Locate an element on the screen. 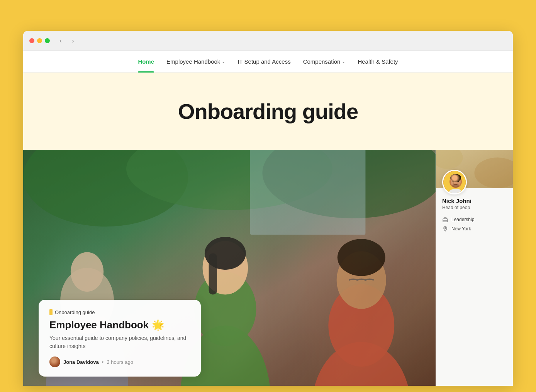 The width and height of the screenshot is (536, 392). nav-item-compensation: Compensation ⌄ is located at coordinates (324, 62).